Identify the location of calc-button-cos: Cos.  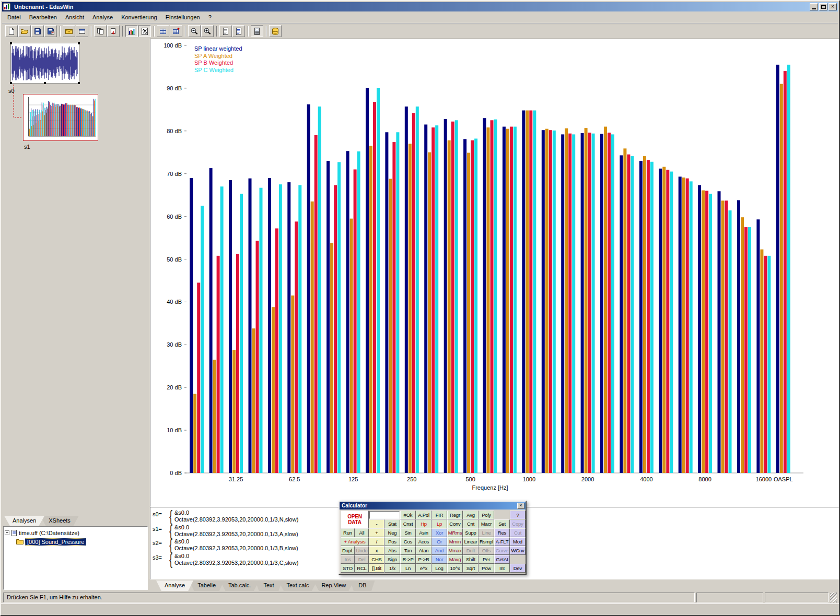
(408, 542).